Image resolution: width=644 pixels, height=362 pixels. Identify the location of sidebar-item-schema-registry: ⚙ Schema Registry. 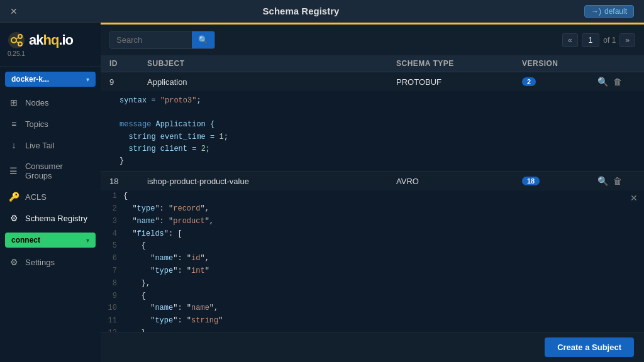
(50, 218).